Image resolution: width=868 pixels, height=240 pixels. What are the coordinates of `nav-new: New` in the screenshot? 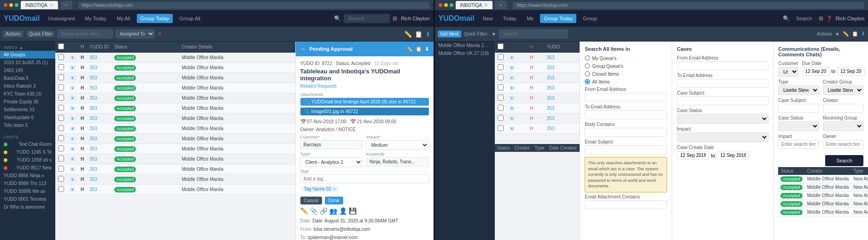 It's located at (488, 18).